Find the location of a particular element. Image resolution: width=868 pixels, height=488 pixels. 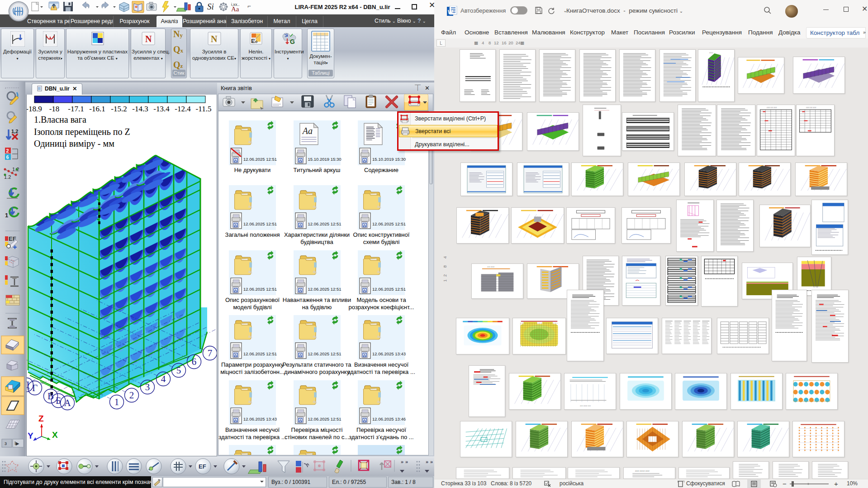

svg-text: 16 is located at coordinates (504, 43).